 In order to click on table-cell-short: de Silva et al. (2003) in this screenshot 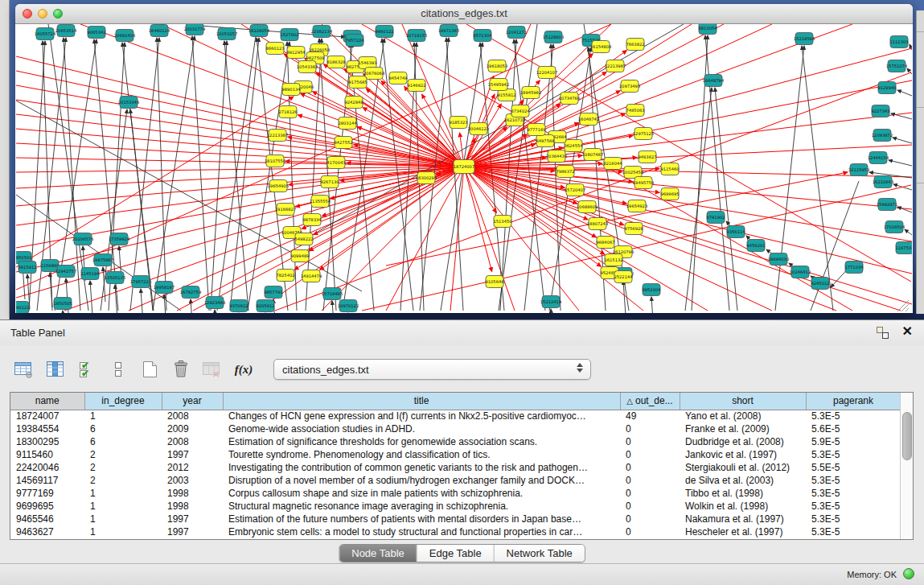, I will do `click(743, 480)`.